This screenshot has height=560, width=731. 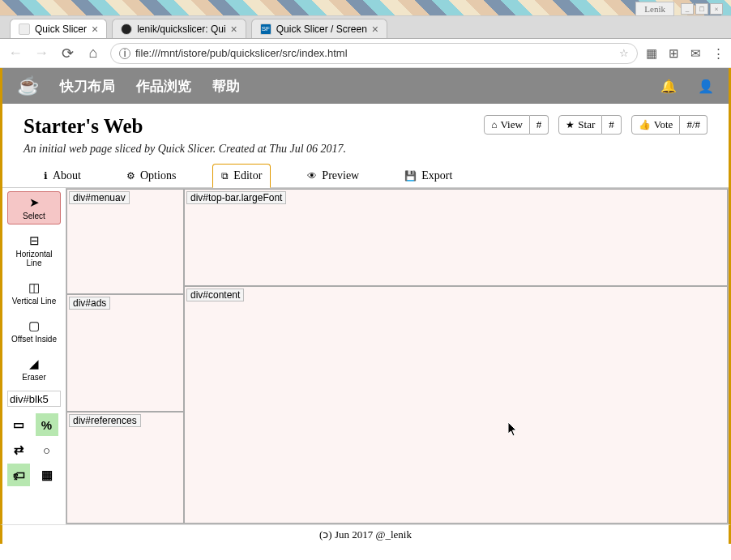 I want to click on view-count: #, so click(x=540, y=125).